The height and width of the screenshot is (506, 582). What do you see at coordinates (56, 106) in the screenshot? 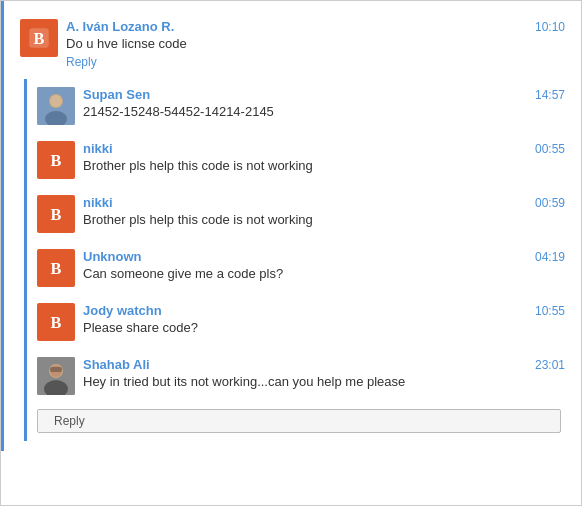
I see `supan-avatar` at bounding box center [56, 106].